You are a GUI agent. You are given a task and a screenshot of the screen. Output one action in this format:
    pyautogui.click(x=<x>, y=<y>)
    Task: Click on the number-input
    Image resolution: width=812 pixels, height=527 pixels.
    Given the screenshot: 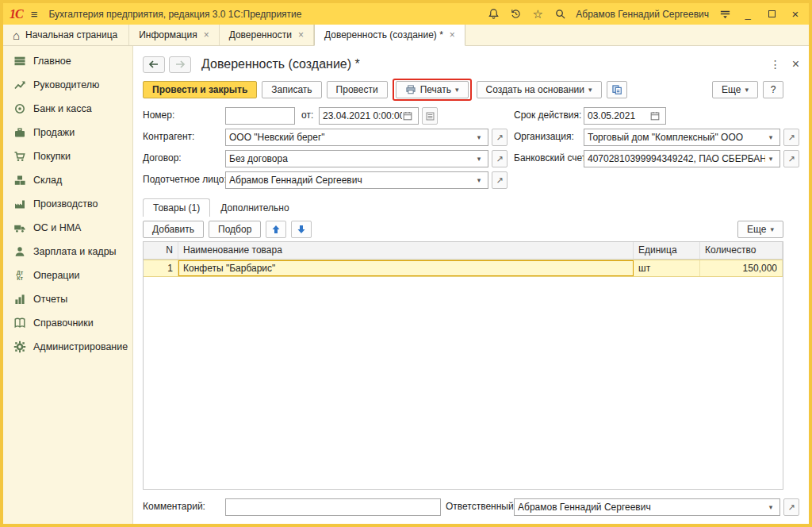 What is the action you would take?
    pyautogui.click(x=260, y=116)
    